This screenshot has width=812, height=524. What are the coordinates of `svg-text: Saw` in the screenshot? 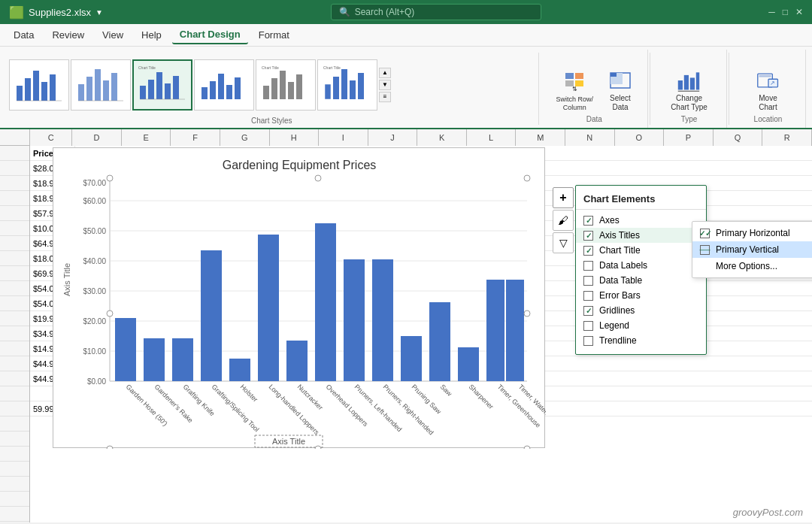 It's located at (447, 390).